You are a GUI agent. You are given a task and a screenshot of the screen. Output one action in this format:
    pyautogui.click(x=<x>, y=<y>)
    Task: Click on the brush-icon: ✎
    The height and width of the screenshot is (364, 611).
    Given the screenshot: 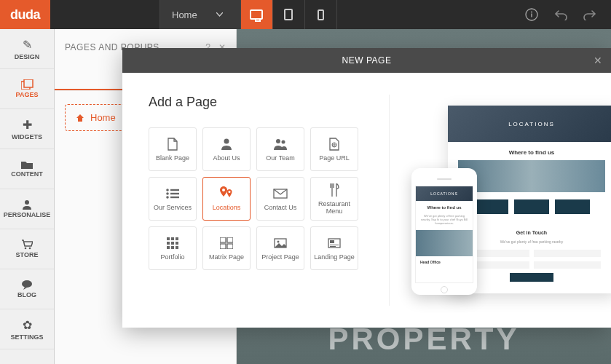 What is the action you would take?
    pyautogui.click(x=28, y=45)
    